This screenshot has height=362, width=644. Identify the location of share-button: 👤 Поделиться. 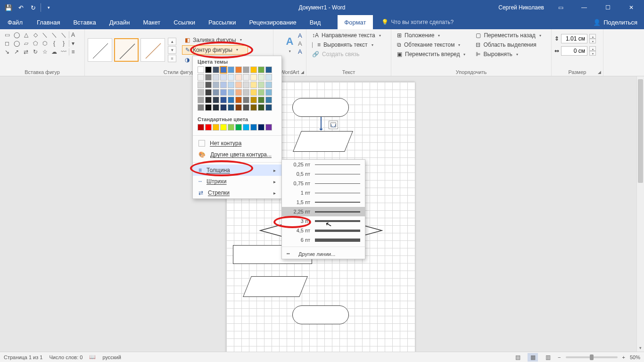
(619, 22).